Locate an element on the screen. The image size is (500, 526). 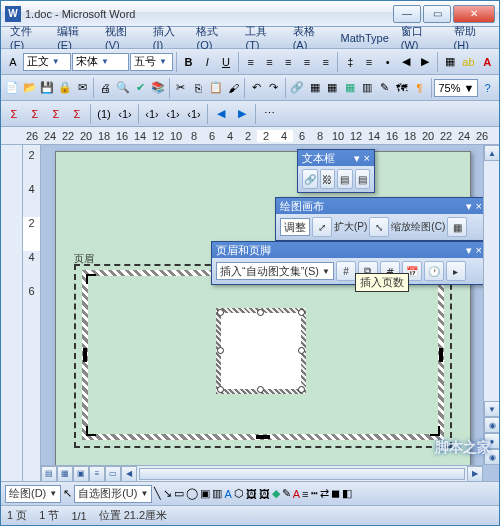
scroll-down-button: ▼ is located at coordinates (492, 409).